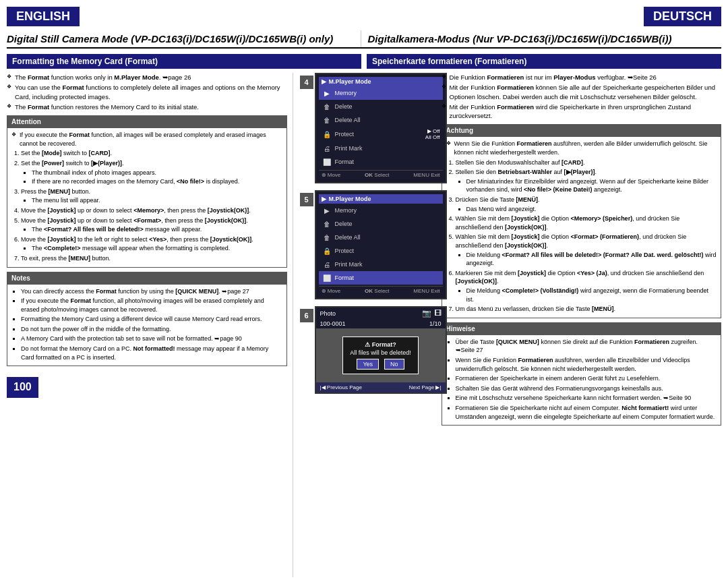  What do you see at coordinates (364, 39) in the screenshot?
I see `main-title-row: Digital Still Camera Mode (VP-DC163(i)/D…` at bounding box center [364, 39].